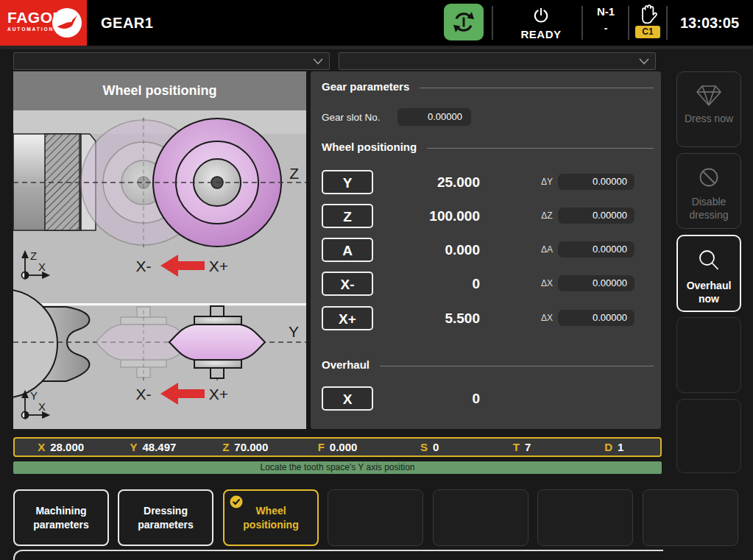 Image resolution: width=753 pixels, height=560 pixels. Describe the element at coordinates (294, 174) in the screenshot. I see `z-axis-label: Z` at that location.